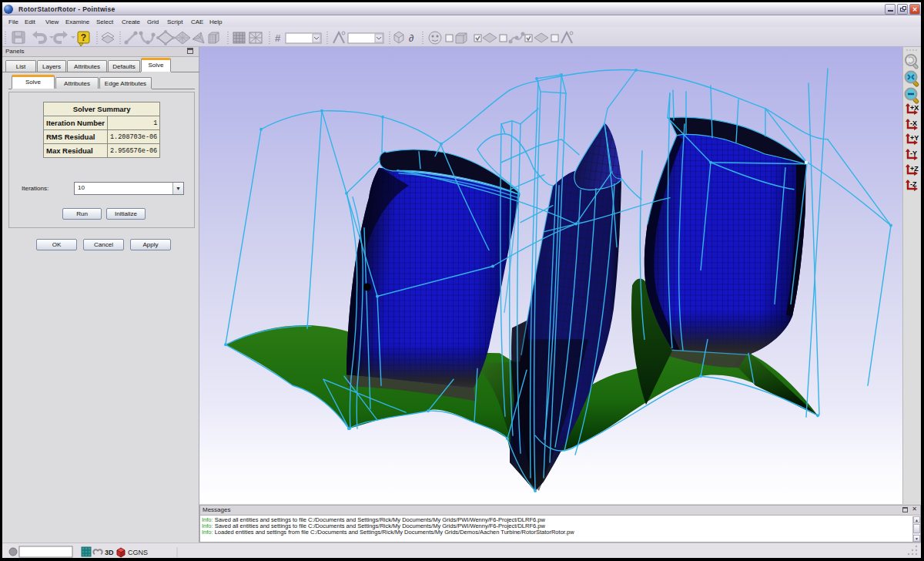 This screenshot has height=561, width=924. I want to click on svg-text: -Y, so click(913, 153).